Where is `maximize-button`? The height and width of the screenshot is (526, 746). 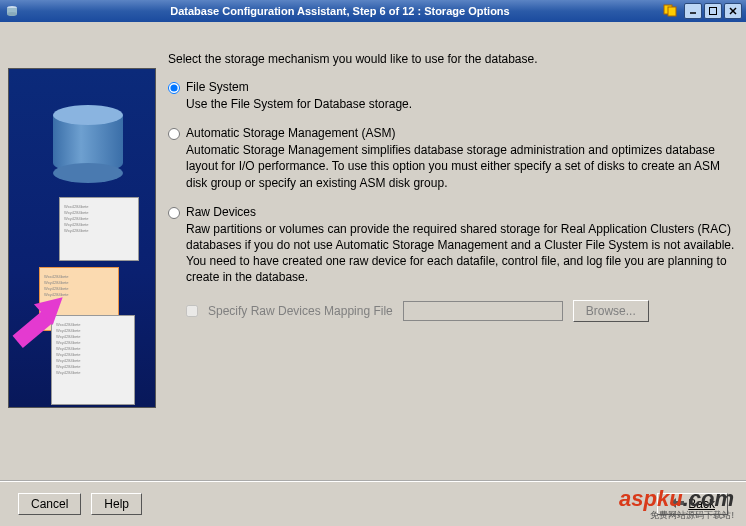 maximize-button is located at coordinates (713, 11).